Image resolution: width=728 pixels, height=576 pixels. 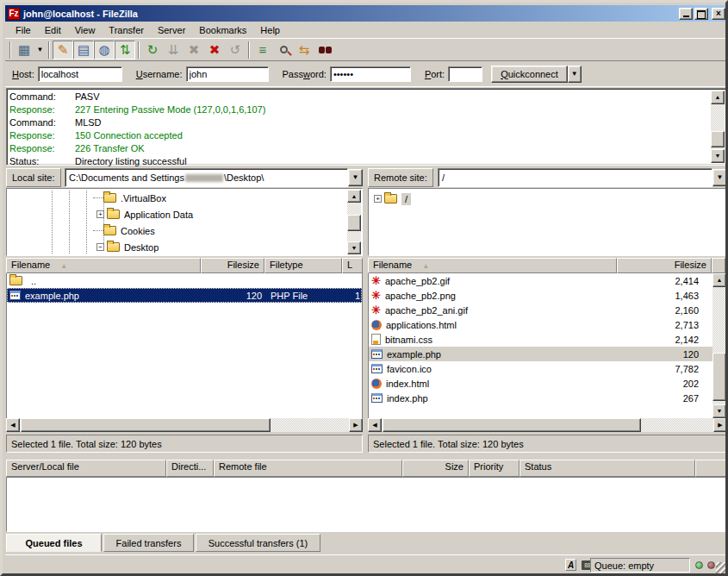 I want to click on tab-successful-transfers: Successful transfers (1), so click(x=258, y=543).